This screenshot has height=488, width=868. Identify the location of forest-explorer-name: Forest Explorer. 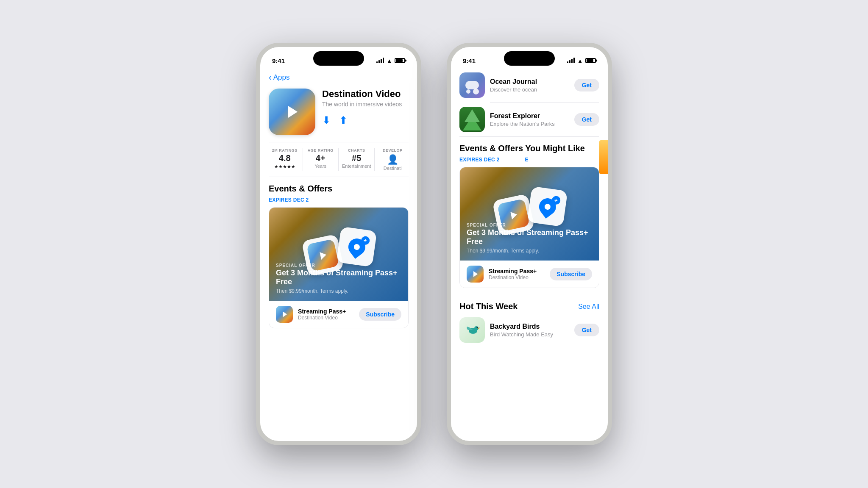
(530, 116).